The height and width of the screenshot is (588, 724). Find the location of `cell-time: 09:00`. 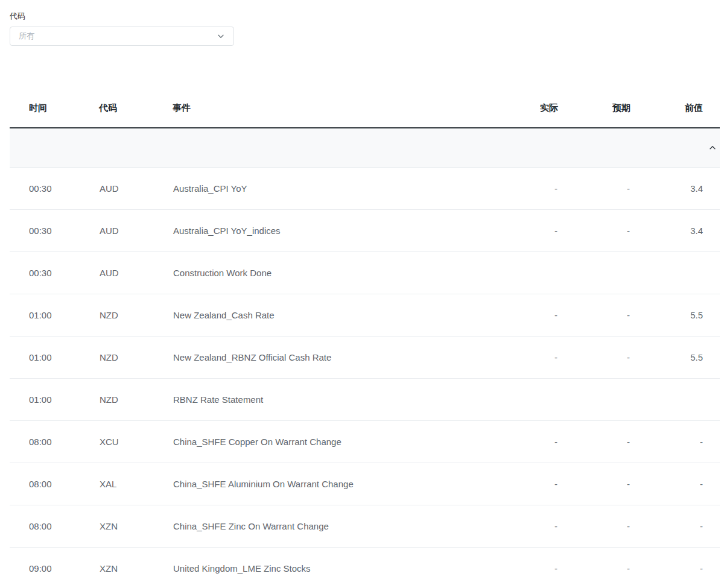

cell-time: 09:00 is located at coordinates (54, 567).